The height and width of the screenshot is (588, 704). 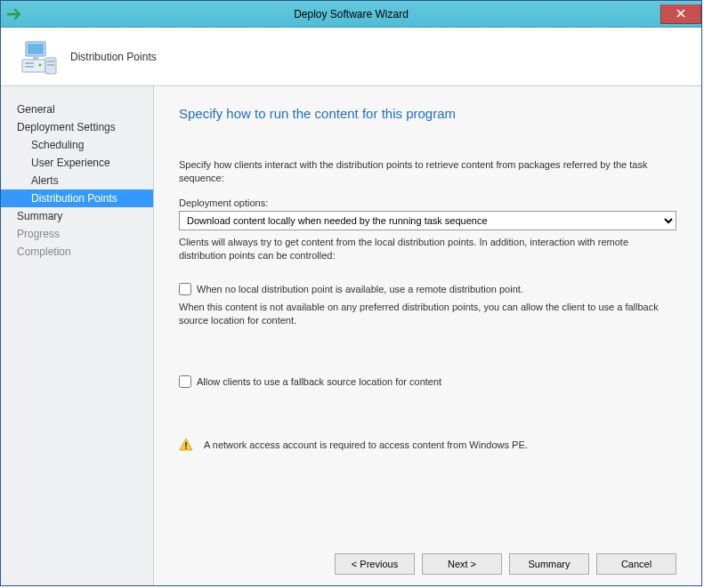 I want to click on cancel-button: Cancel, so click(x=636, y=564).